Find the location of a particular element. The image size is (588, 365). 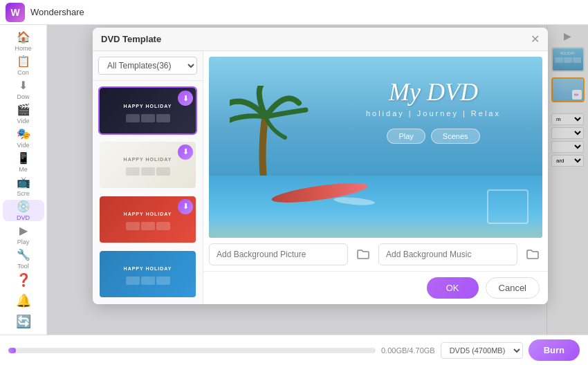

template-item-relax: HAPPY HOLIDAY ⬇ Rel is located at coordinates (148, 220).